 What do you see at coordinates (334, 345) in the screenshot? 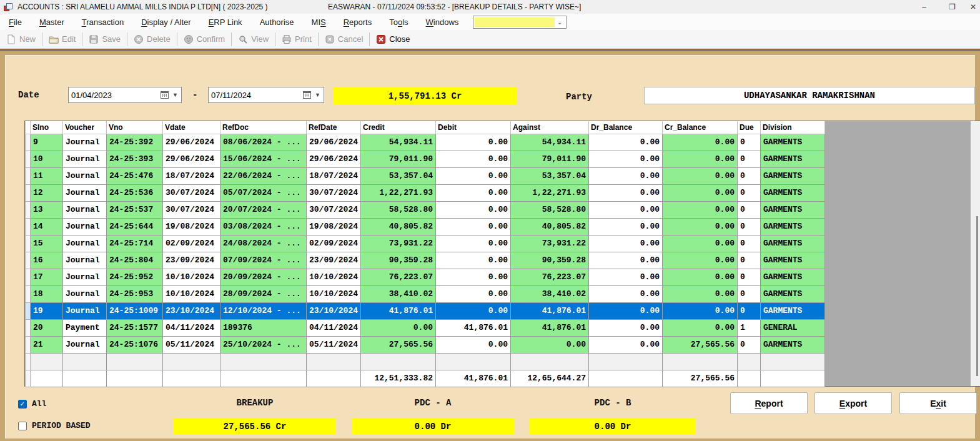
I see `cell-refdate: 05/11/2024` at bounding box center [334, 345].